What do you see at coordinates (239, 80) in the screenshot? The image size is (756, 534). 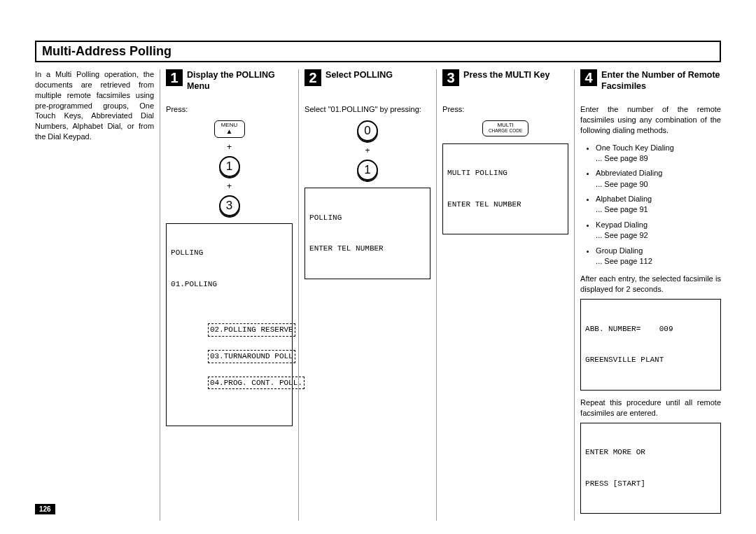 I see `step-1-title: Display the POLLING Menu` at bounding box center [239, 80].